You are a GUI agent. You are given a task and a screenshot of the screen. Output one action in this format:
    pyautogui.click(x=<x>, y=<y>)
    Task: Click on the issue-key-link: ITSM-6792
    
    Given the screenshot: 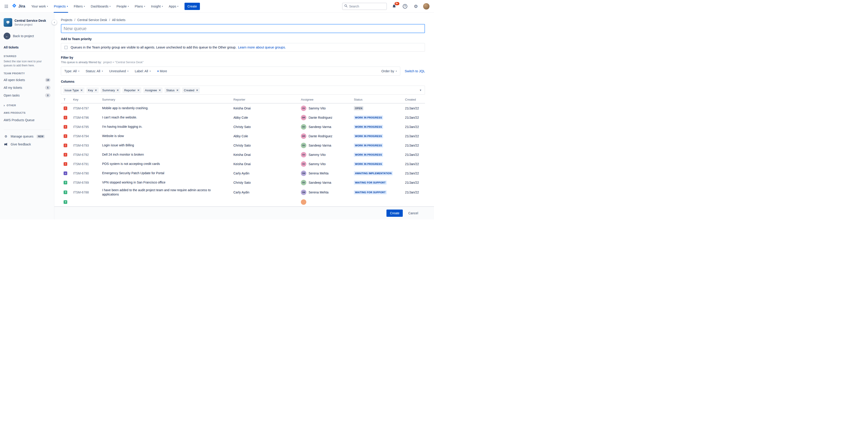 What is the action you would take?
    pyautogui.click(x=81, y=154)
    